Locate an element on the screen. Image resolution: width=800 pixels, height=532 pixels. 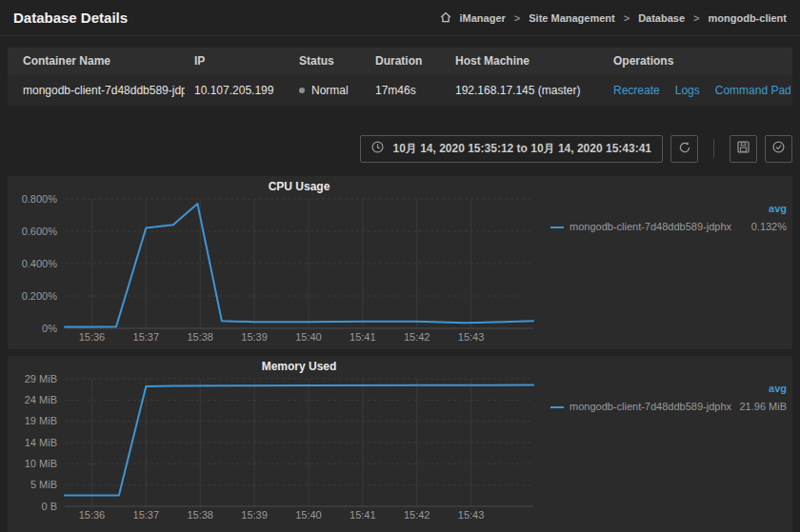
series-current-value: 27.58 MiB is located at coordinates (793, 406).